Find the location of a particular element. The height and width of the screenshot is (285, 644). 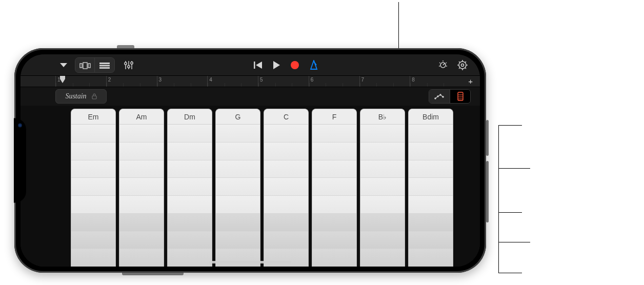

chord-strip: Am is located at coordinates (142, 188).